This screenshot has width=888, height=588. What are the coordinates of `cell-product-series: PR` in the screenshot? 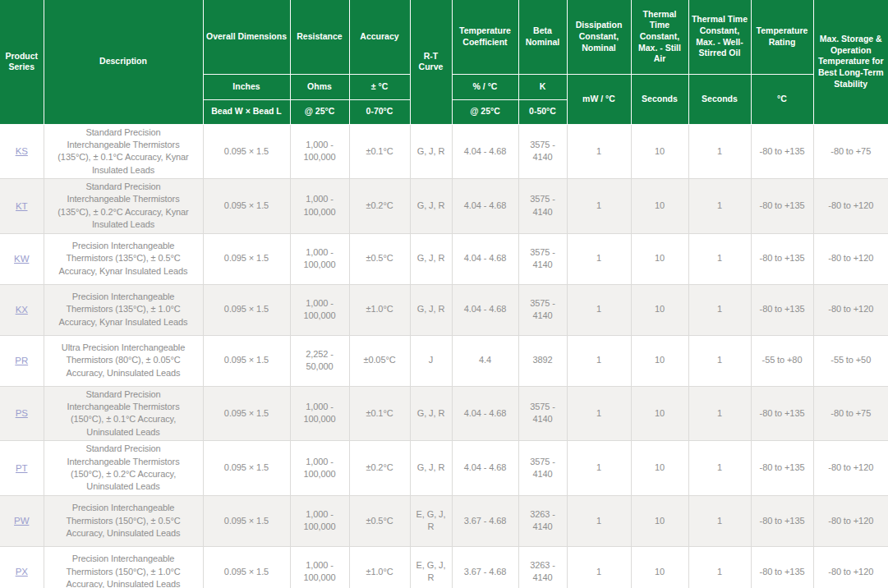 It's located at (21, 361).